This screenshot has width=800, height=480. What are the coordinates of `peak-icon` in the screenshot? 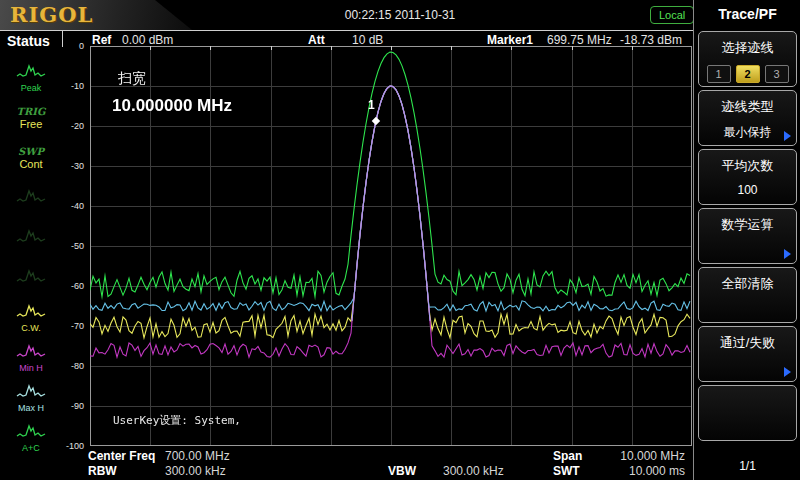 It's located at (31, 73).